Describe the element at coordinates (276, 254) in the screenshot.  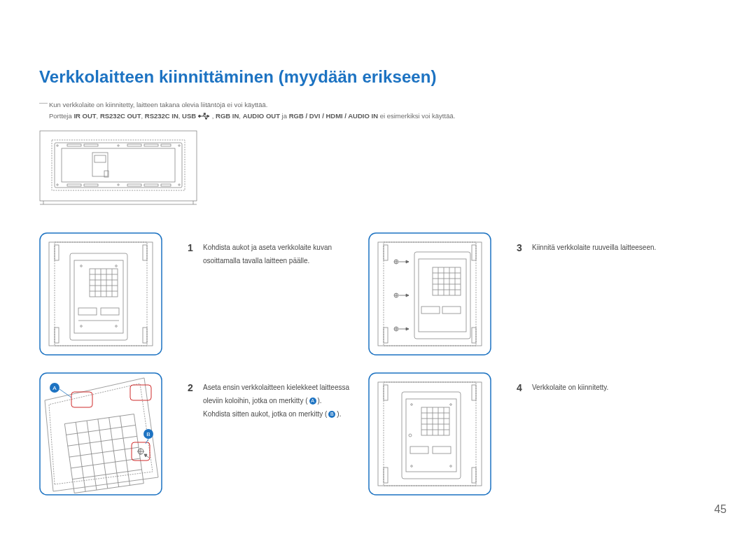
I see `step-1-text: 1 Kohdista aukot ja aseta verkkolaite ku…` at that location.